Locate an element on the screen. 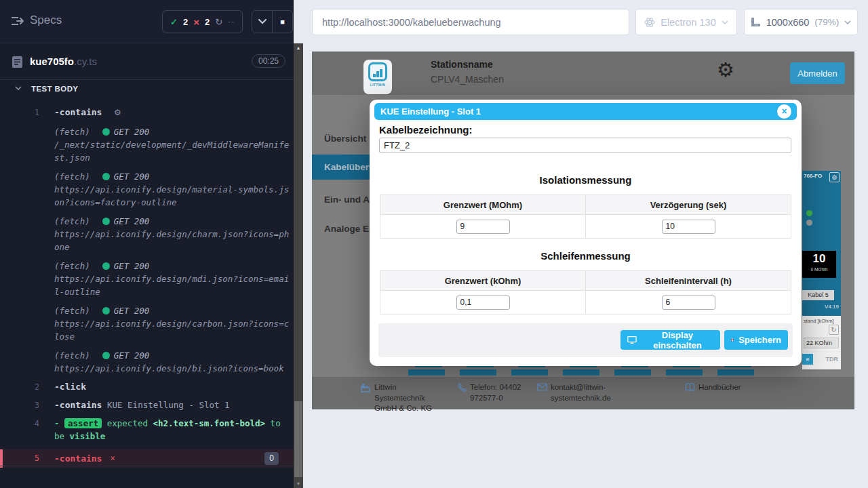 The height and width of the screenshot is (488, 868). slot-gear-icon: ⚙ is located at coordinates (834, 178).